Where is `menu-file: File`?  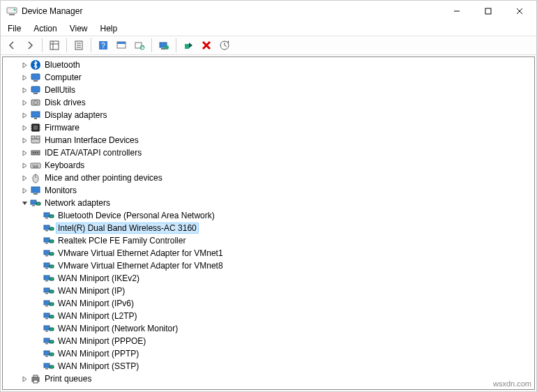
menu-file: File is located at coordinates (14, 29).